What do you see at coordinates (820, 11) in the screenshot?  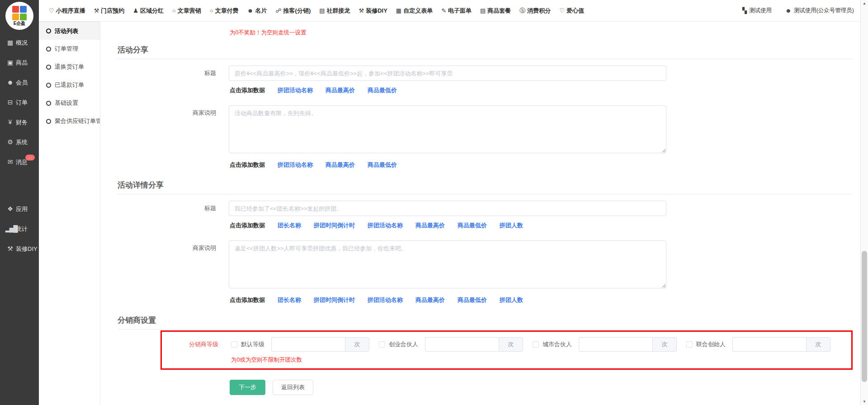 I see `header-account-item: ☻测试使用(公众号管理员)` at bounding box center [820, 11].